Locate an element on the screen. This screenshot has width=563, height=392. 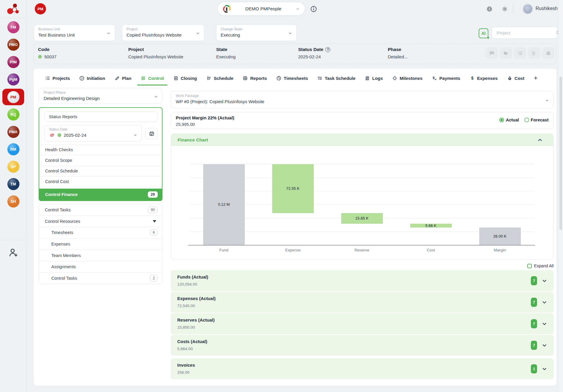
briefcase-button is located at coordinates (548, 53).